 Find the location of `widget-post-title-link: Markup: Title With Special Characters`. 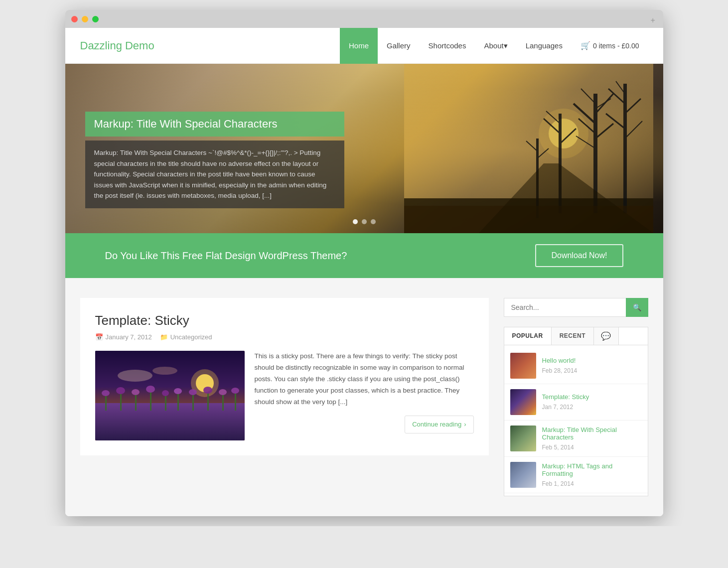

widget-post-title-link: Markup: Title With Special Characters is located at coordinates (592, 433).